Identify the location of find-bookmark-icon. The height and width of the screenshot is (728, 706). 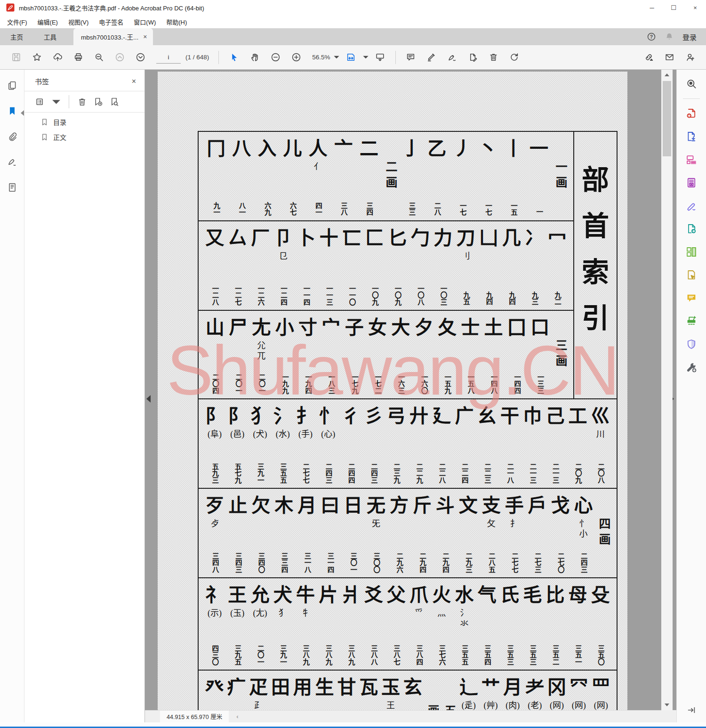
(114, 102).